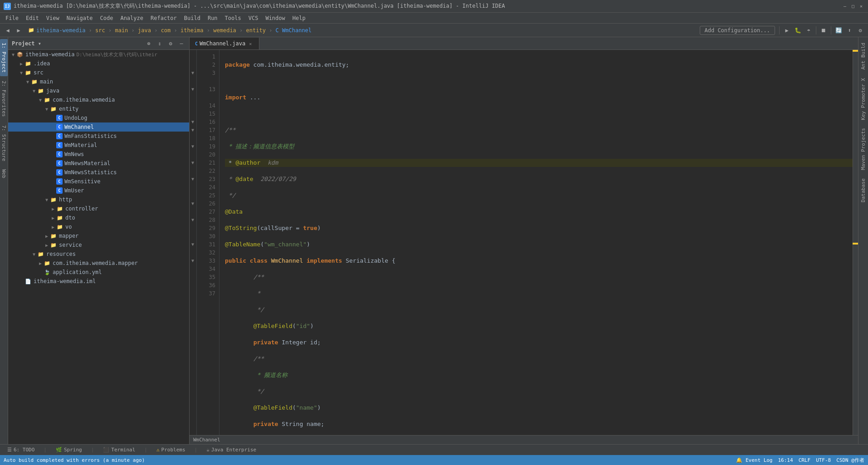 The width and height of the screenshot is (868, 465). What do you see at coordinates (99, 272) in the screenshot?
I see `tree-application-yml: ▶ 🍃 application.yml` at bounding box center [99, 272].